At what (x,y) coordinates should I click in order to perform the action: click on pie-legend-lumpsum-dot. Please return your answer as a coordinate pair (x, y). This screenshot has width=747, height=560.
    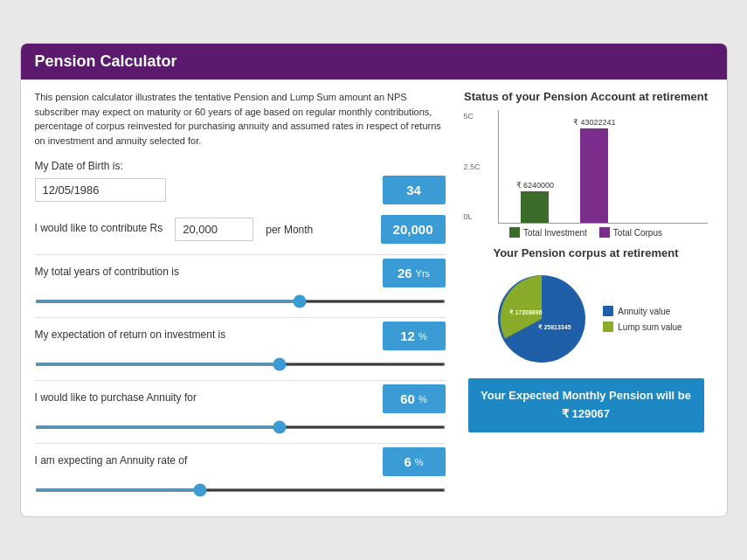
    Looking at the image, I should click on (608, 327).